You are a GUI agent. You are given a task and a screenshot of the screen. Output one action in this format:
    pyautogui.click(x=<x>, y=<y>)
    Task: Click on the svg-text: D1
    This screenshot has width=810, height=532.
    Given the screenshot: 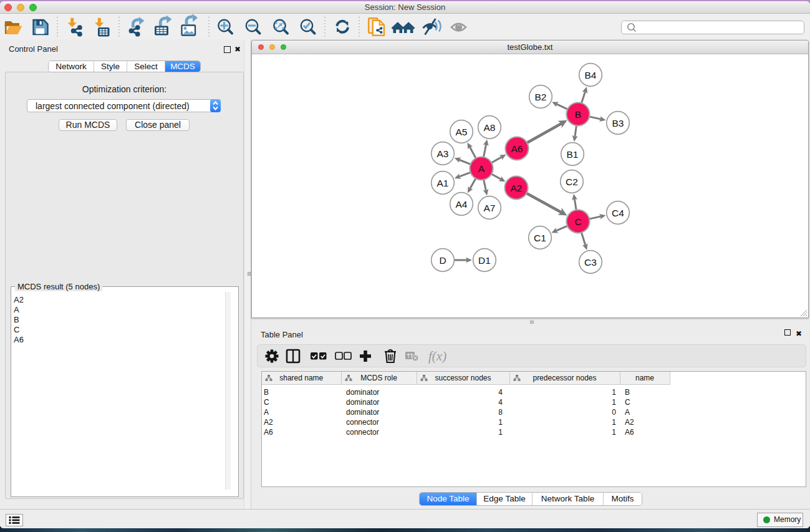 What is the action you would take?
    pyautogui.click(x=485, y=261)
    